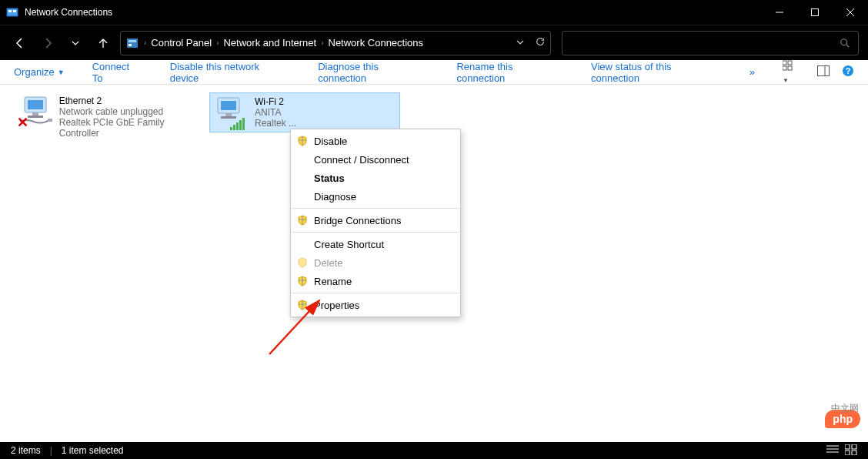 This screenshot has height=459, width=868. Describe the element at coordinates (376, 141) in the screenshot. I see `menu-disable: Disable` at that location.